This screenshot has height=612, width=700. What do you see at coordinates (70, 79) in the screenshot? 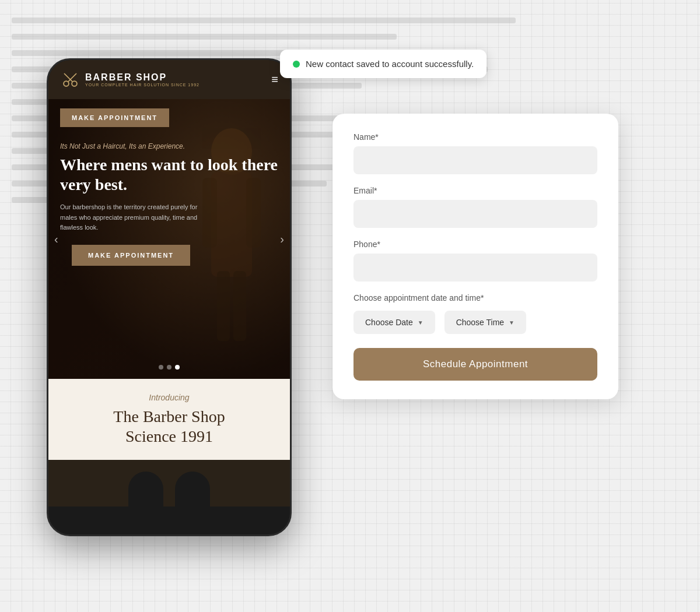
I see `scissors-icon` at bounding box center [70, 79].